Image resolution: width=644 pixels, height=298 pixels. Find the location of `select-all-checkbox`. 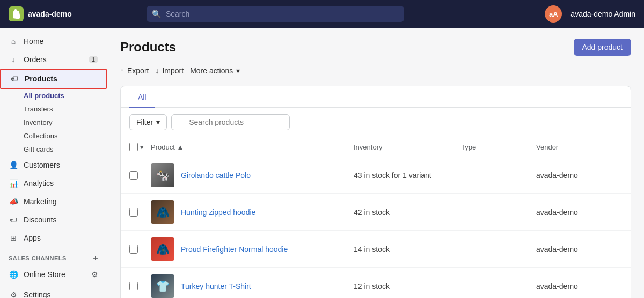

select-all-checkbox is located at coordinates (134, 147).